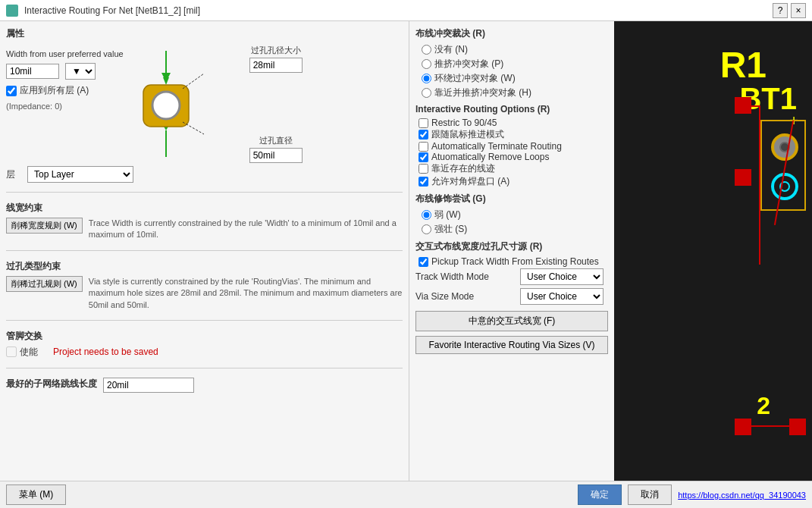  I want to click on width-constraint-btn: 削稀宽度规则 (W), so click(44, 226).